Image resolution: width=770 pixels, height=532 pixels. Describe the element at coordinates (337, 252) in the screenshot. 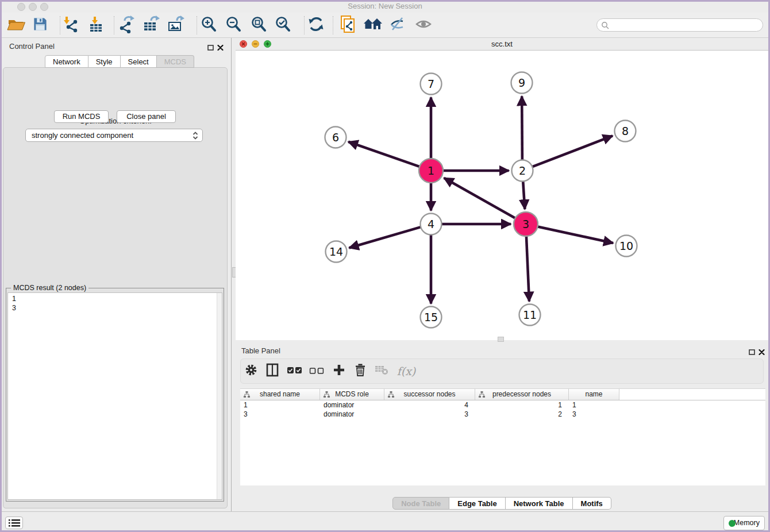

I see `graph-node-14: 14` at that location.